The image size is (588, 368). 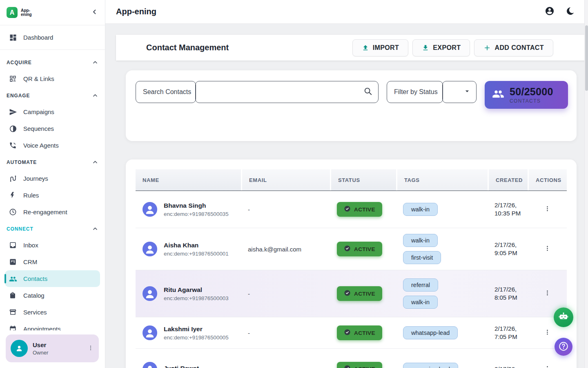 I want to click on voice-agents-phone-icon, so click(x=13, y=146).